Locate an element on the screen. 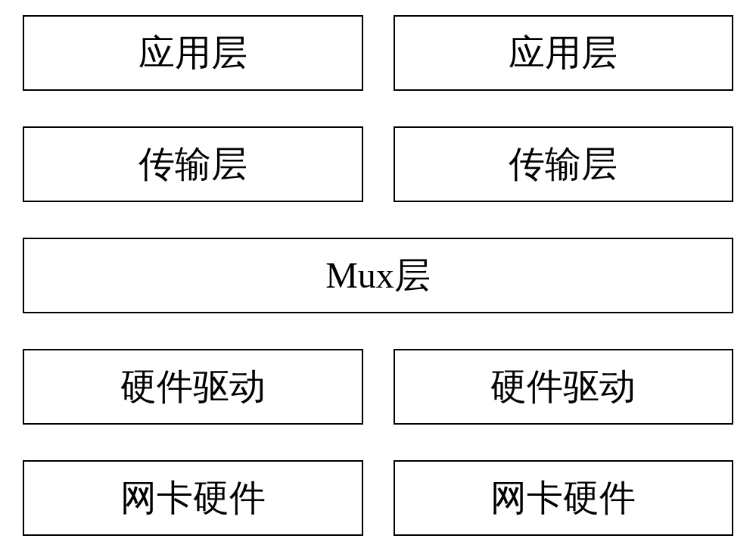  box-application-layer-right: 应用层 is located at coordinates (564, 53).